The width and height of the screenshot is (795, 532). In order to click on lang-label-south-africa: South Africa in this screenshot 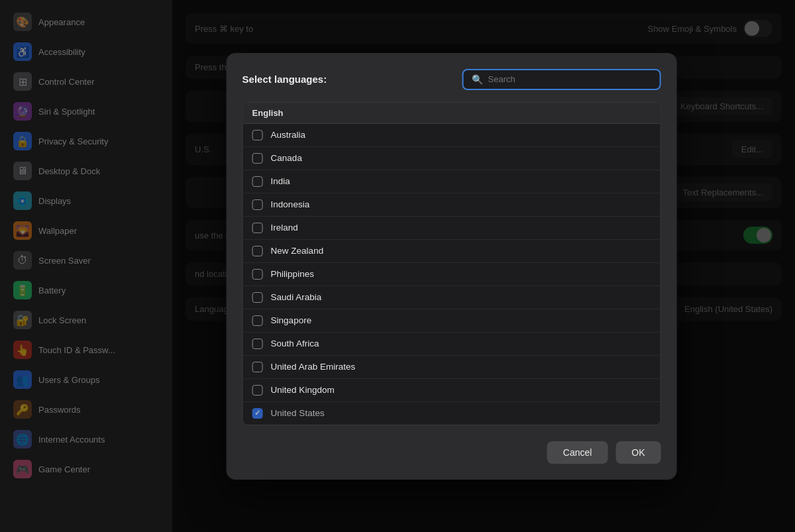, I will do `click(295, 343)`.